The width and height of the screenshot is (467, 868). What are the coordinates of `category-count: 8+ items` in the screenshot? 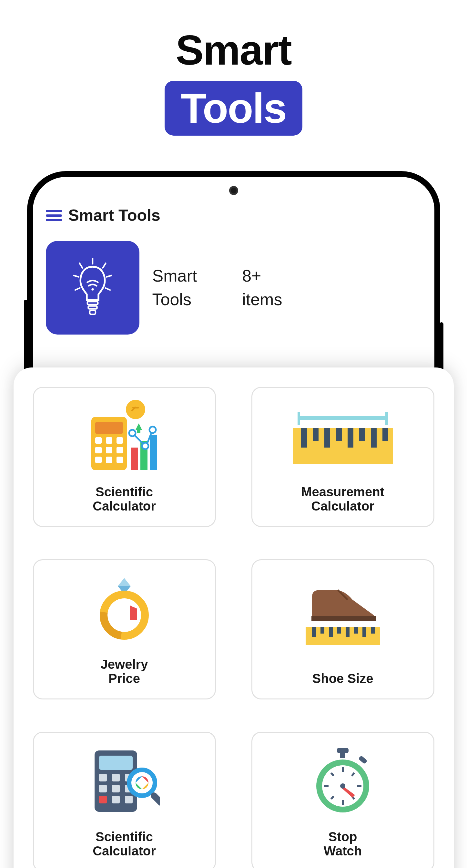 It's located at (262, 288).